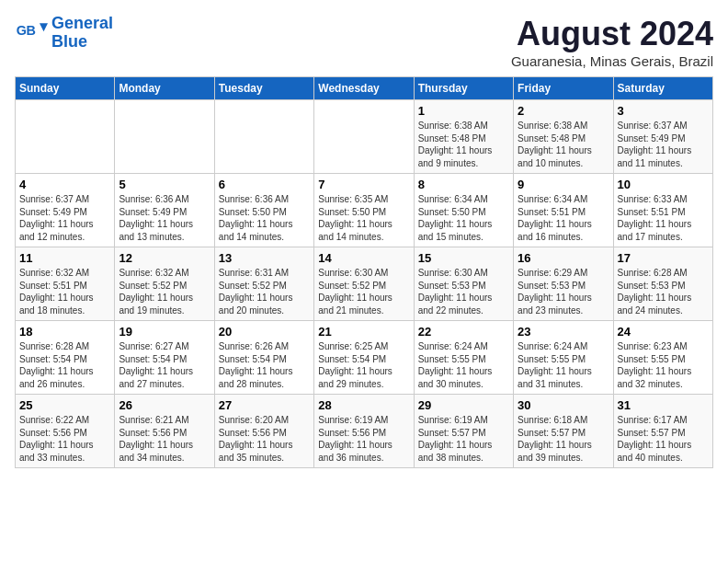 The image size is (728, 563). What do you see at coordinates (65, 211) in the screenshot?
I see `calendar-cell: 4Sunrise: 6:37 AM Sunset: 5:49 PM Daylig…` at bounding box center [65, 211].